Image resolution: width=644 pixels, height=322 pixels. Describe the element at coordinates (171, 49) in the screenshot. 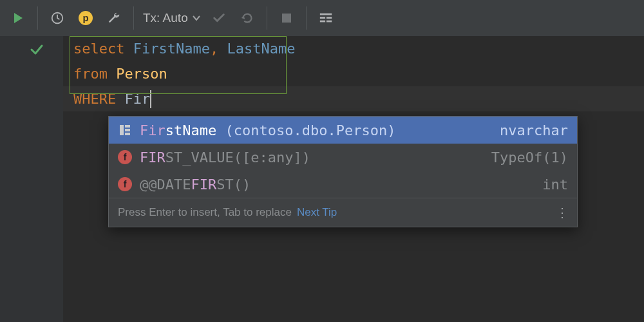

I see `column-firstname: FirstName` at that location.